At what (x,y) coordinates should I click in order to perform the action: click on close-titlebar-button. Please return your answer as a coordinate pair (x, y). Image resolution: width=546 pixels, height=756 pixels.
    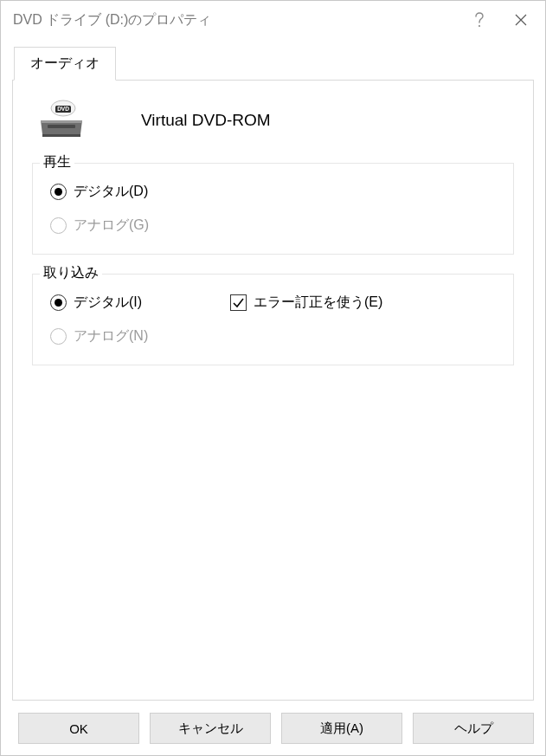
    Looking at the image, I should click on (521, 20).